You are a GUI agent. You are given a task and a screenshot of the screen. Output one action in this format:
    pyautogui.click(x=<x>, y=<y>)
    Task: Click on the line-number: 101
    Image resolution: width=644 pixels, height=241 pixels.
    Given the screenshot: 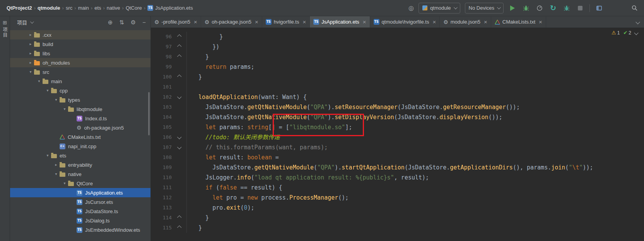 What is the action you would take?
    pyautogui.click(x=161, y=87)
    